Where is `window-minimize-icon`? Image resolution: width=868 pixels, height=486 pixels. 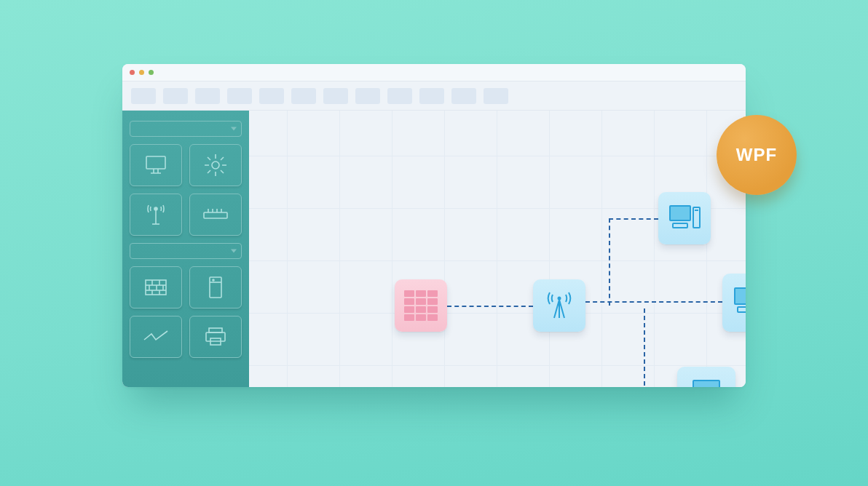
window-minimize-icon is located at coordinates (141, 73).